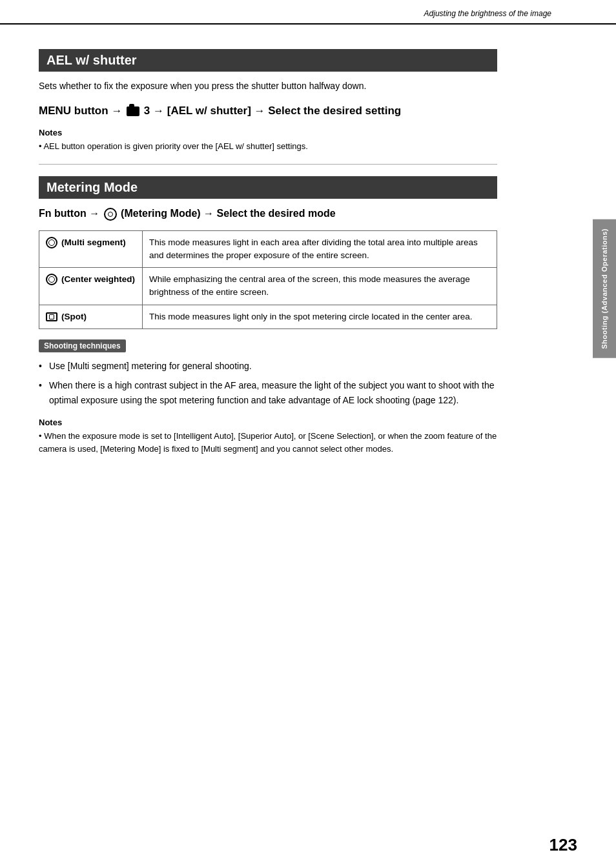 The height and width of the screenshot is (868, 616). Describe the element at coordinates (52, 317) in the screenshot. I see `spot-icon` at that location.